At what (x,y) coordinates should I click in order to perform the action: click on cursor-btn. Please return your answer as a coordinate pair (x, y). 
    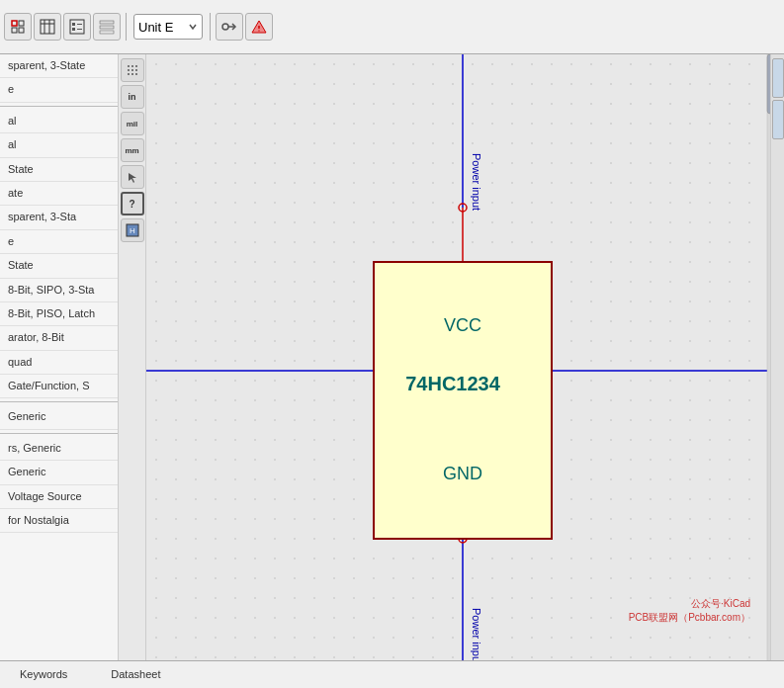
    Looking at the image, I should click on (132, 177).